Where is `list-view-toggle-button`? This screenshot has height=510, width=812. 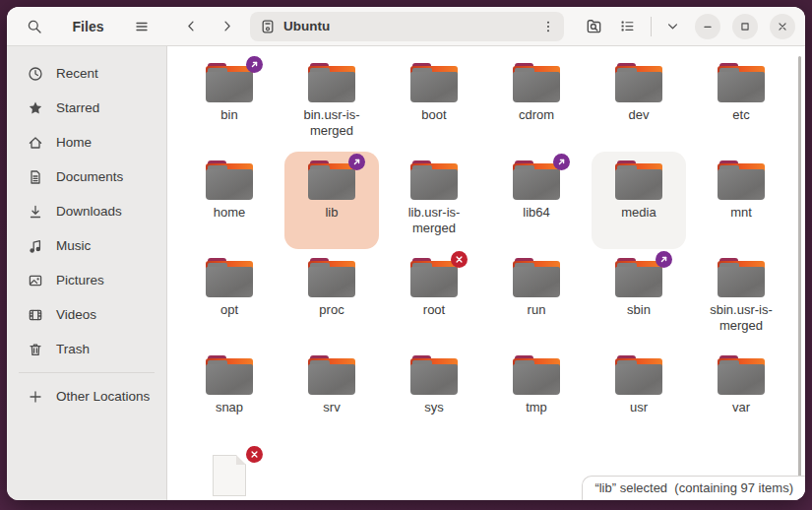 list-view-toggle-button is located at coordinates (627, 27).